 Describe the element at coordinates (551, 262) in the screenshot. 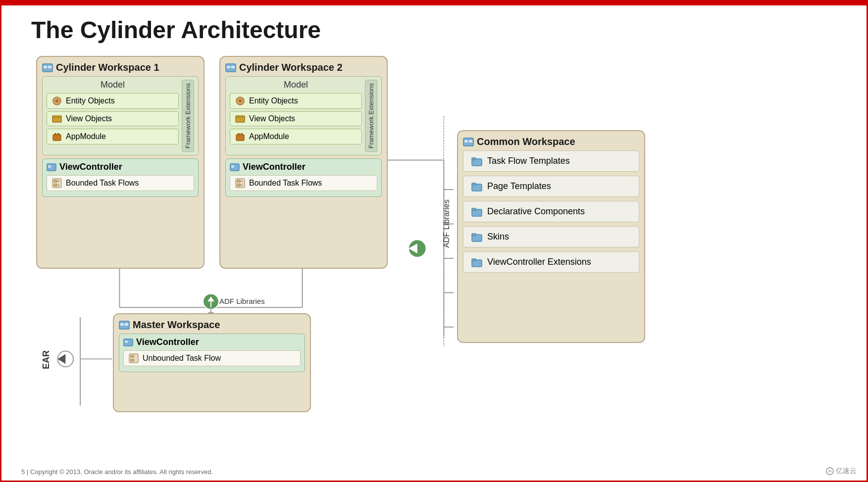

I see `common-item-4: ViewController Extensions` at that location.